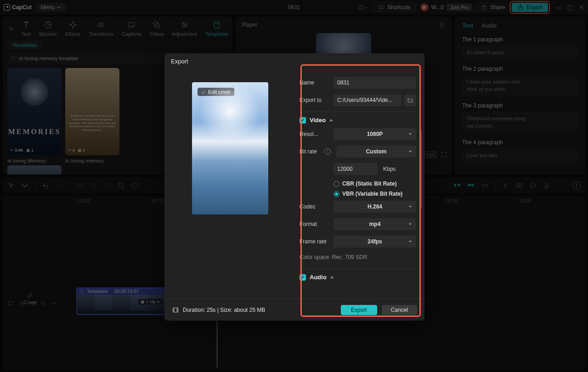  What do you see at coordinates (175, 310) in the screenshot?
I see `film-icon` at bounding box center [175, 310].